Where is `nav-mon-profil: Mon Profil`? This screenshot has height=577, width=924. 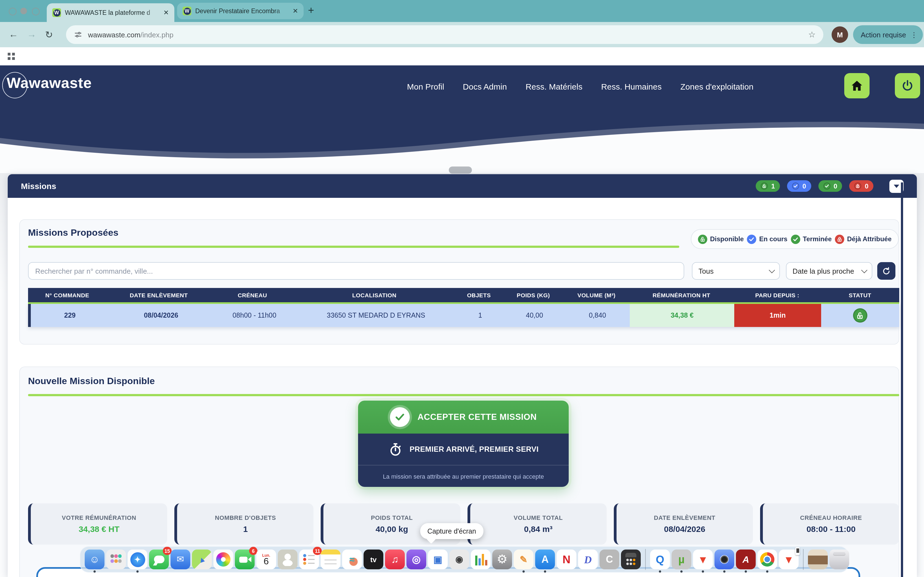
nav-mon-profil: Mon Profil is located at coordinates (425, 86).